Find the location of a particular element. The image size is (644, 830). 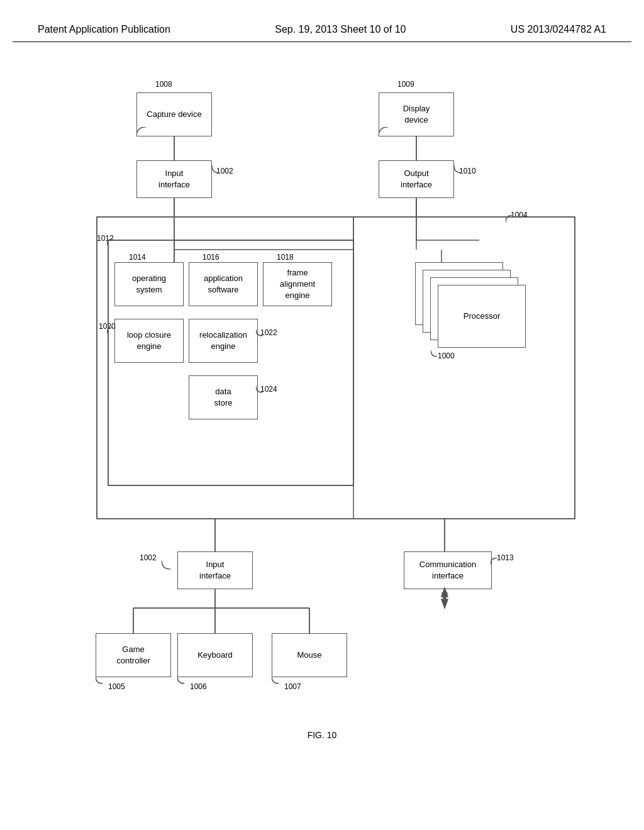

loop-closure-box: loop closureengine is located at coordinates (149, 341).